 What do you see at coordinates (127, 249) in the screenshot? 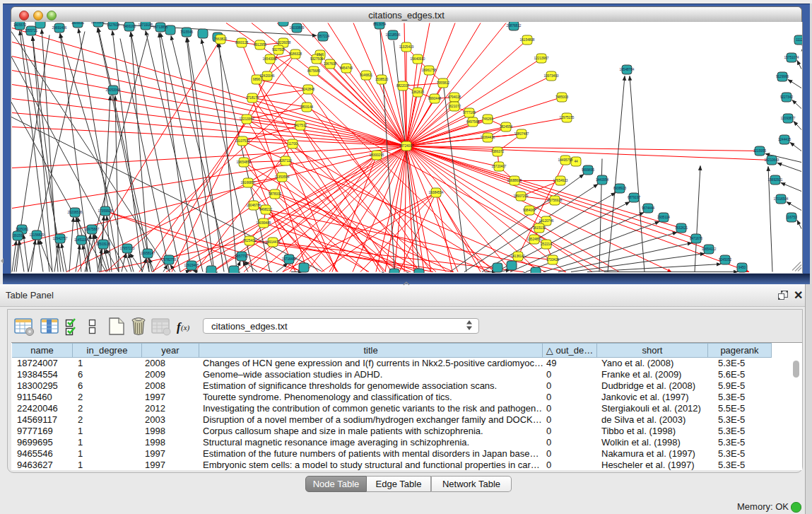
I see `svg-text: 17957223` at bounding box center [127, 249].